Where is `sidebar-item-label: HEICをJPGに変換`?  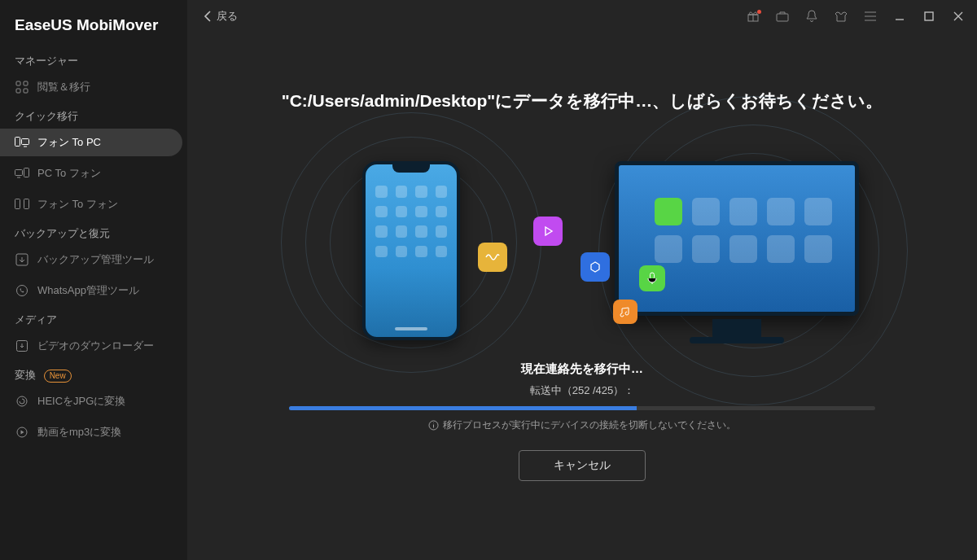 sidebar-item-label: HEICをJPGに変換 is located at coordinates (81, 401).